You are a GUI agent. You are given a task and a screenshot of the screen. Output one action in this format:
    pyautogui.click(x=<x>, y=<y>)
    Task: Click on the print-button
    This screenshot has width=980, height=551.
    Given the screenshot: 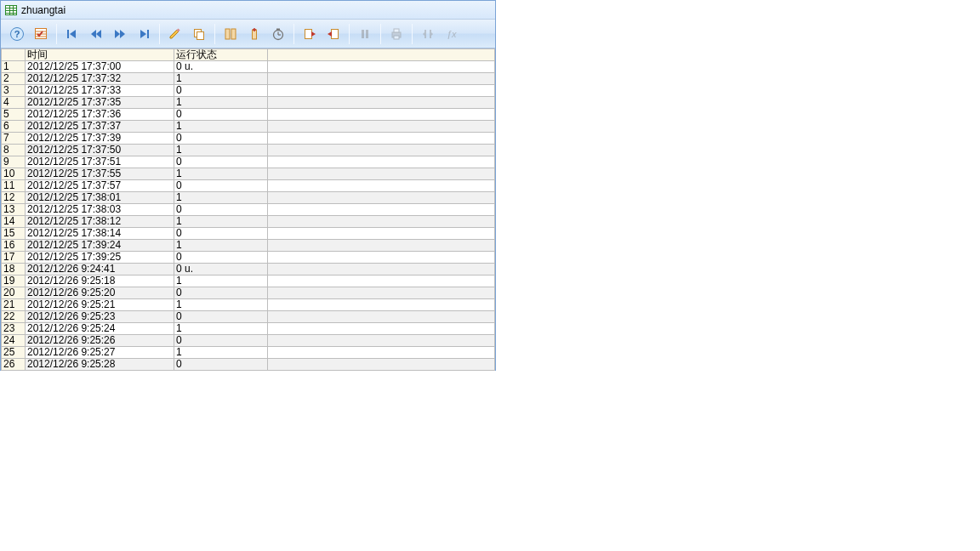 What is the action you would take?
    pyautogui.click(x=396, y=34)
    